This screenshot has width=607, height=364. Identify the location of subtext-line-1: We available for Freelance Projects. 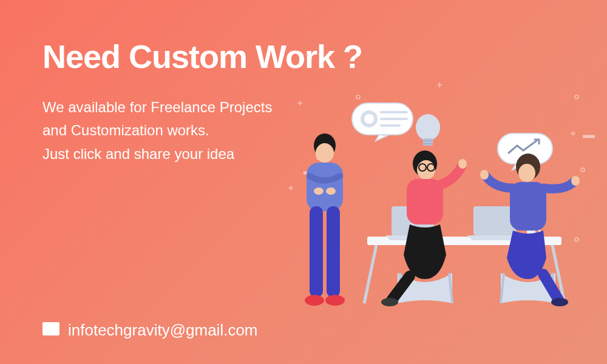
(157, 107).